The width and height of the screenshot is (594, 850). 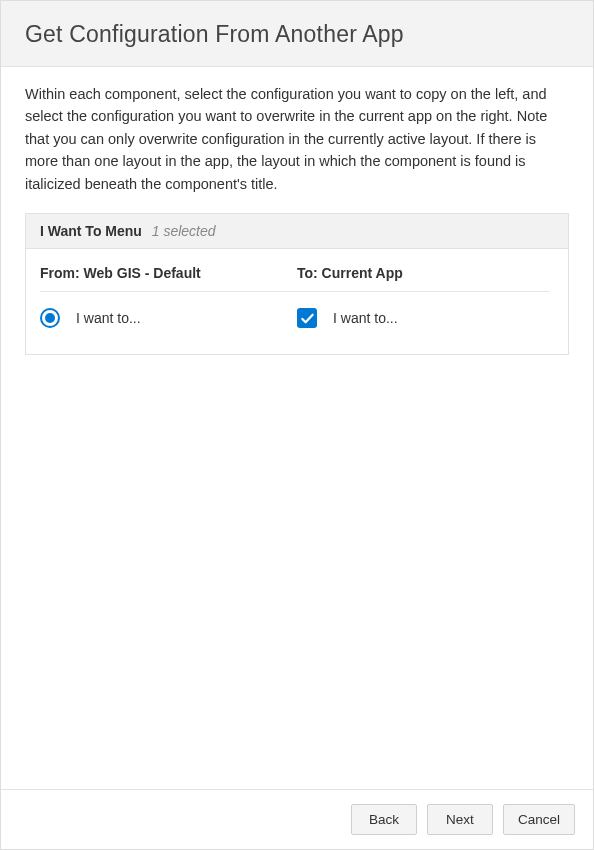 What do you see at coordinates (297, 302) in the screenshot?
I see `panel-body: From: Web GIS - Default I want to... To:…` at bounding box center [297, 302].